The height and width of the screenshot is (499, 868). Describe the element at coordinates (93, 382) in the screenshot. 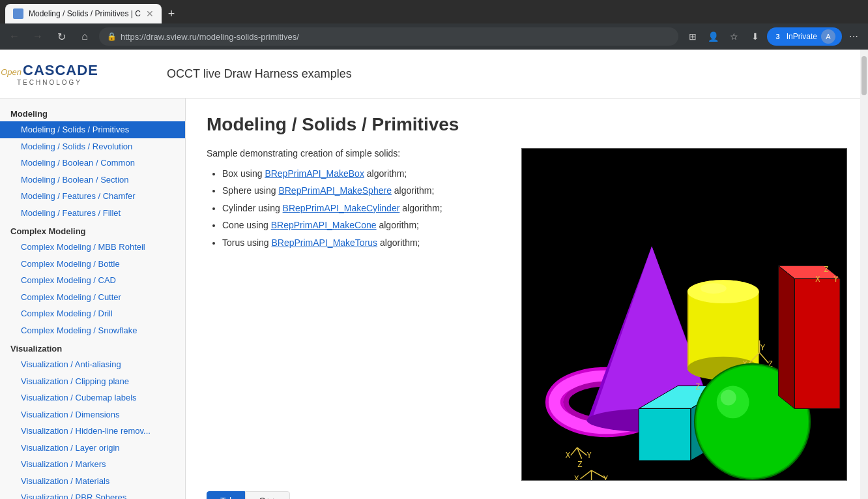

I see `sidebar-item-clipping: Visualization / Clipping plane` at that location.